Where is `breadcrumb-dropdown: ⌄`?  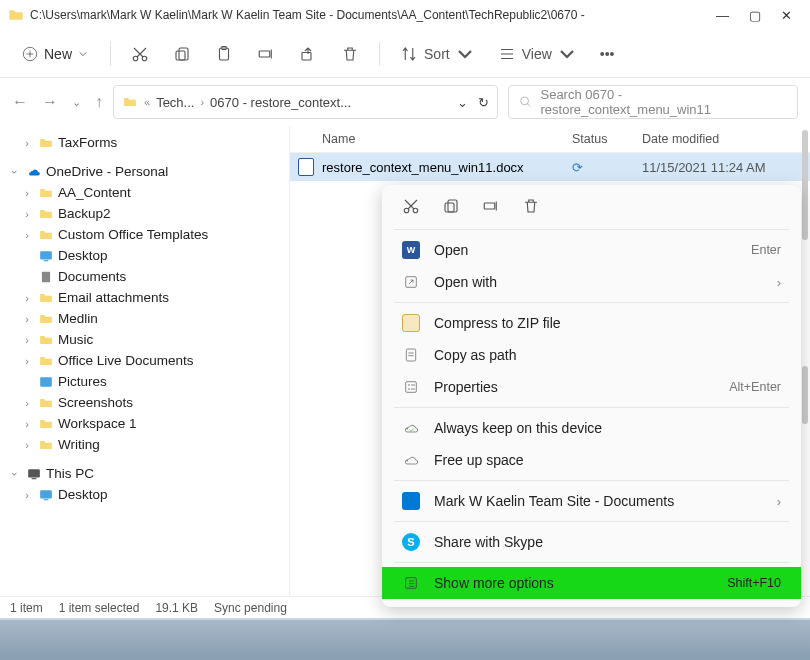
breadcrumb-dropdown: ⌄ is located at coordinates (462, 102).